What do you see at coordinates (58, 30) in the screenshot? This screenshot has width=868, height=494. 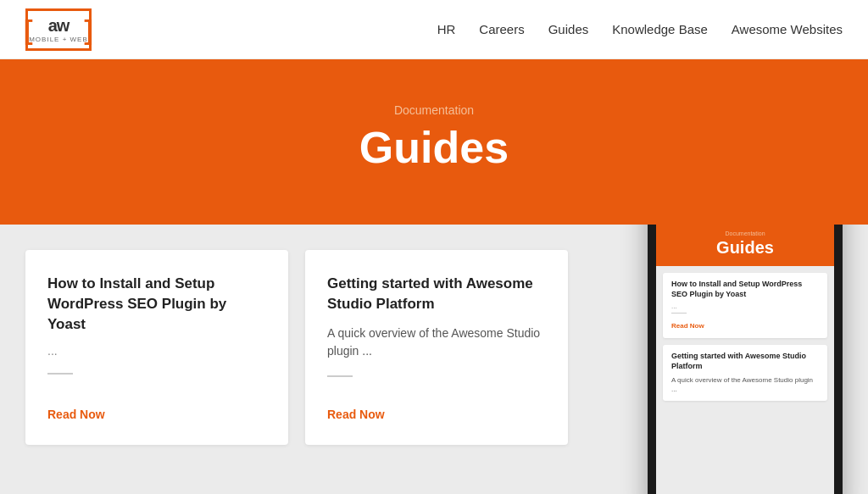 I see `logo: aw MOBILE + WEB` at bounding box center [58, 30].